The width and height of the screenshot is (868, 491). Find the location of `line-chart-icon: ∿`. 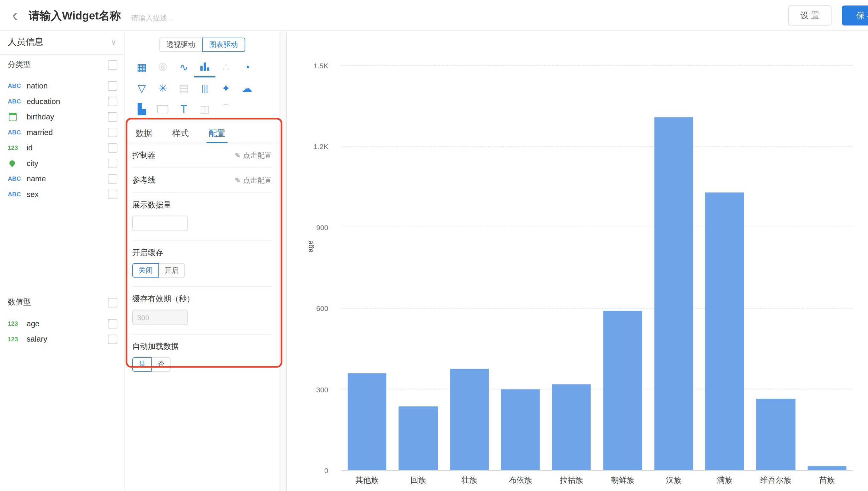

line-chart-icon: ∿ is located at coordinates (184, 67).